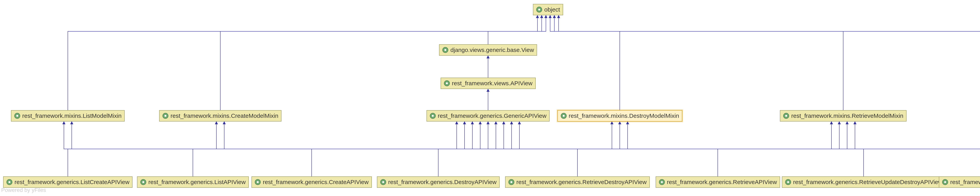 Image resolution: width=980 pixels, height=196 pixels. Describe the element at coordinates (224, 116) in the screenshot. I see `class-label: rest_framework.mixins.CreateModelMixin` at that location.